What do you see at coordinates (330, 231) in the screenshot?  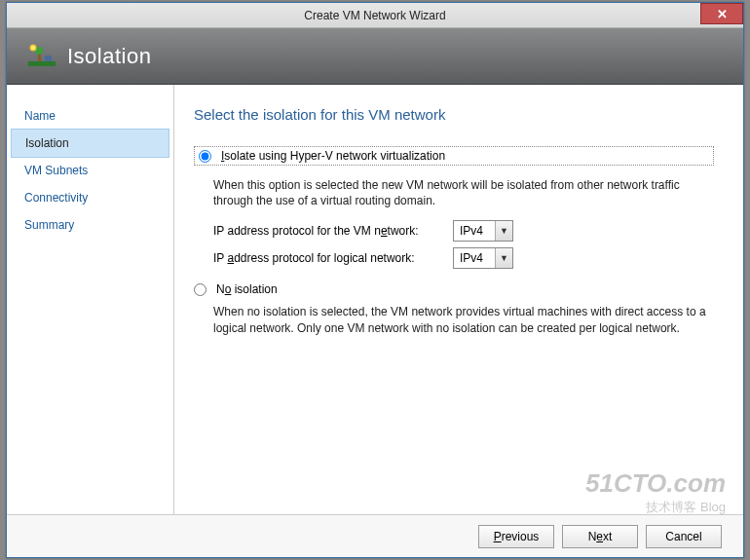 I see `vm-protocol-label: IP address protocol for the VM network:` at bounding box center [330, 231].